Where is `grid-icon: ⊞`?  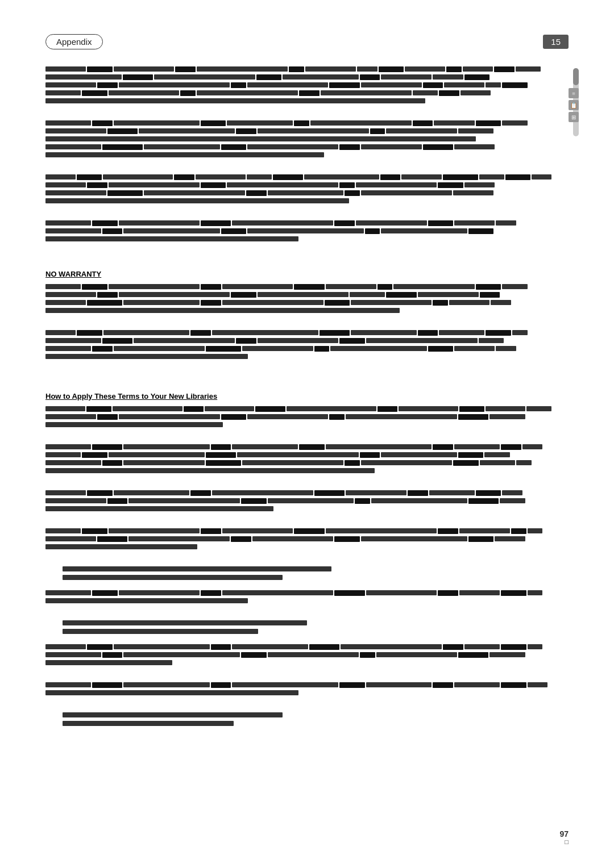
grid-icon: ⊞ is located at coordinates (574, 117).